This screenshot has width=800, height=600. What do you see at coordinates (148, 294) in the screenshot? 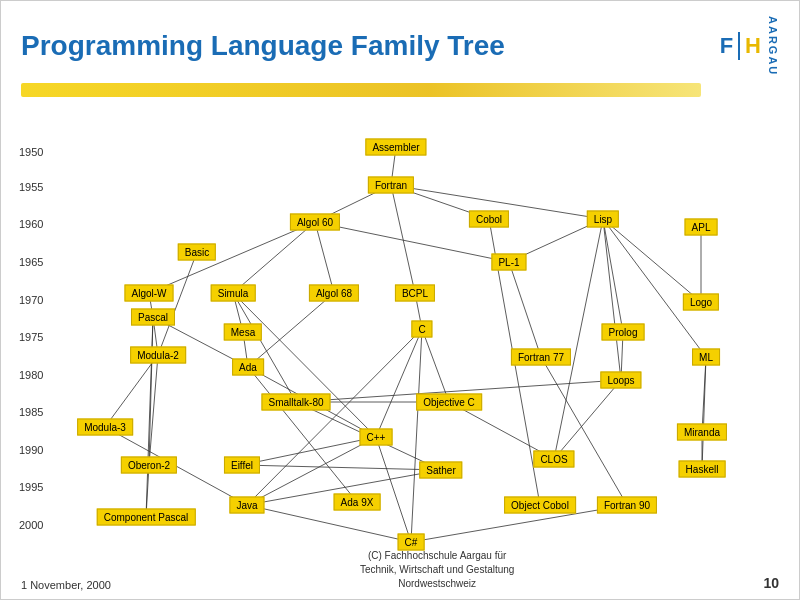
I see `lang-box-algolw: Algol-W` at bounding box center [148, 294].